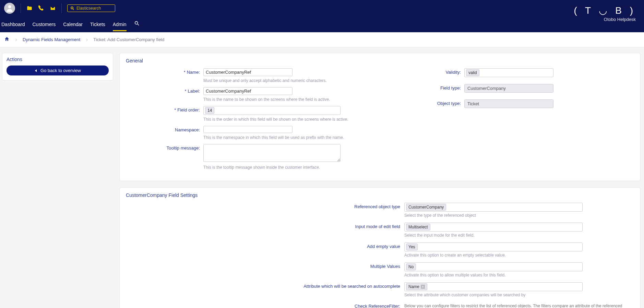 This screenshot has height=308, width=644. What do you see at coordinates (509, 104) in the screenshot?
I see `objecttype-value: Ticket` at bounding box center [509, 104].